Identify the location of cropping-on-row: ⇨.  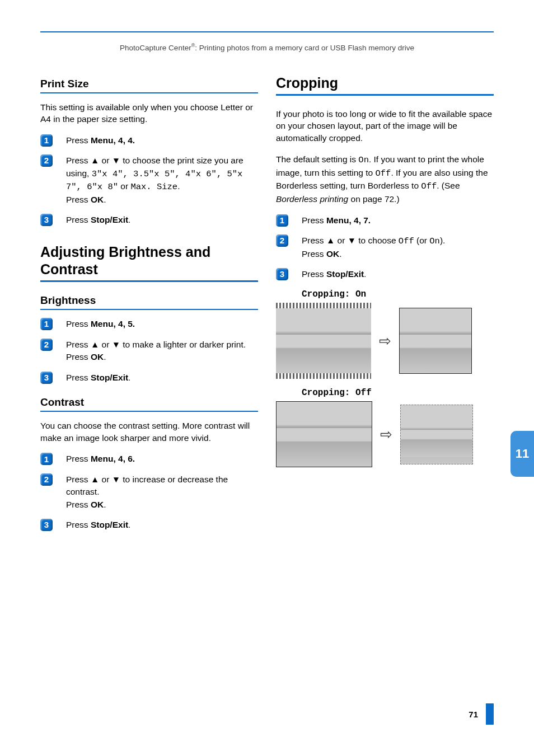
(385, 341).